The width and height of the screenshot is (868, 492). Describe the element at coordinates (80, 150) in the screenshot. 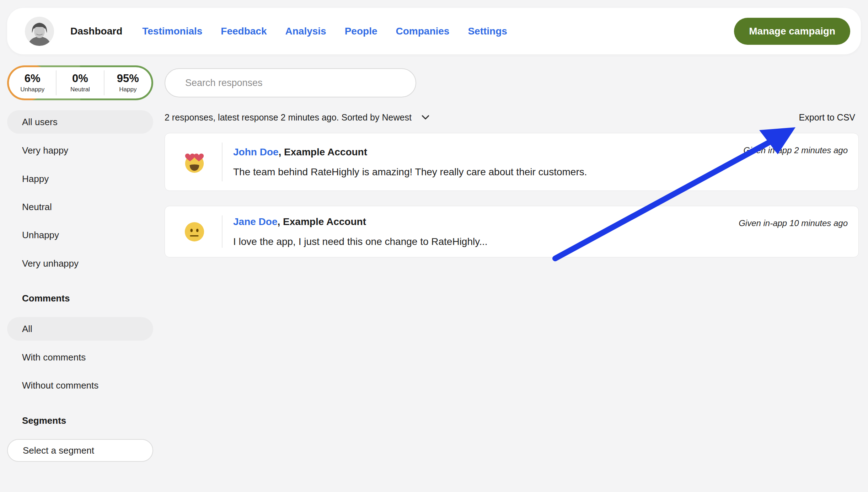

I see `sidebar-item-very-happy: Very happy` at that location.